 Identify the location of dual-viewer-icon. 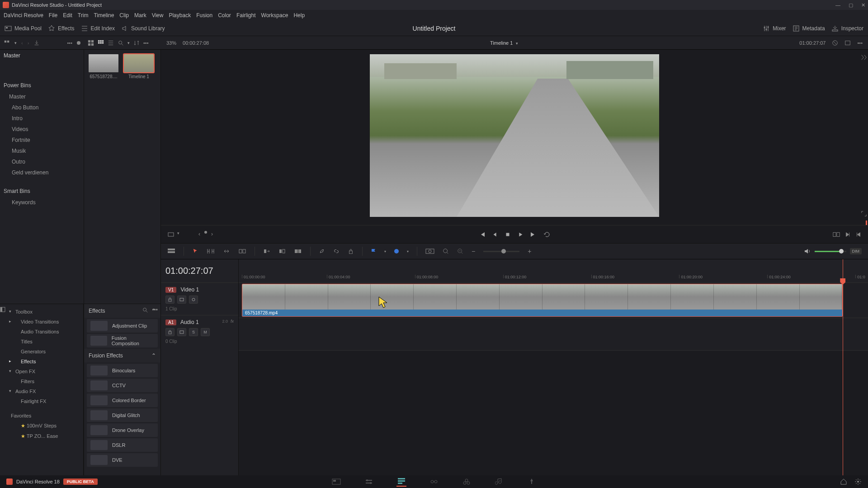
(836, 235).